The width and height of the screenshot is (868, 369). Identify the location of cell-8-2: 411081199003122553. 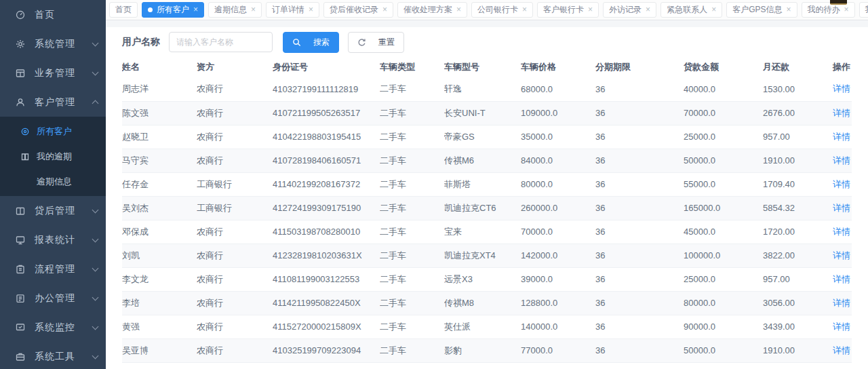
(326, 279).